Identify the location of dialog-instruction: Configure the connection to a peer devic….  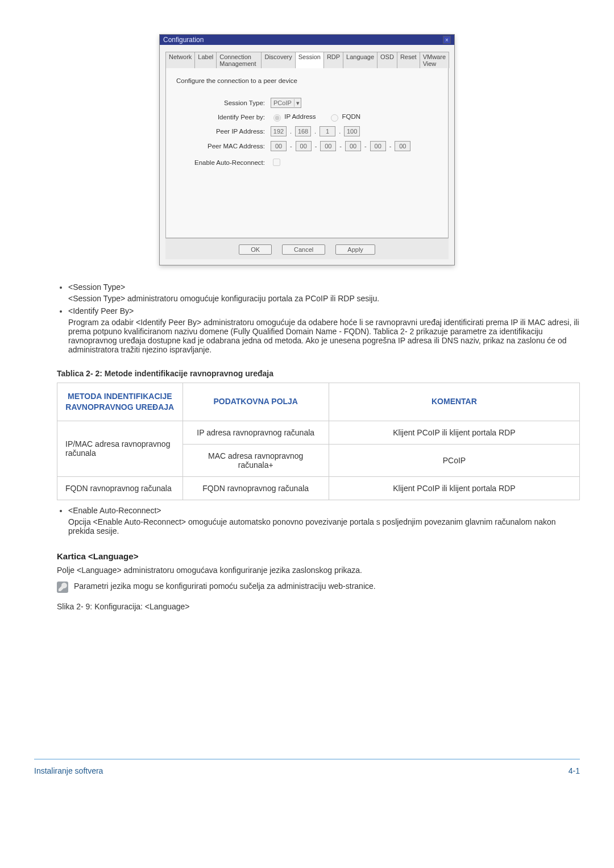
(308, 81).